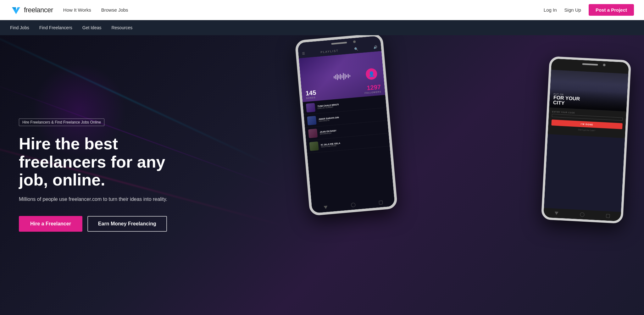  I want to click on volume-icon: 🔊, so click(375, 47).